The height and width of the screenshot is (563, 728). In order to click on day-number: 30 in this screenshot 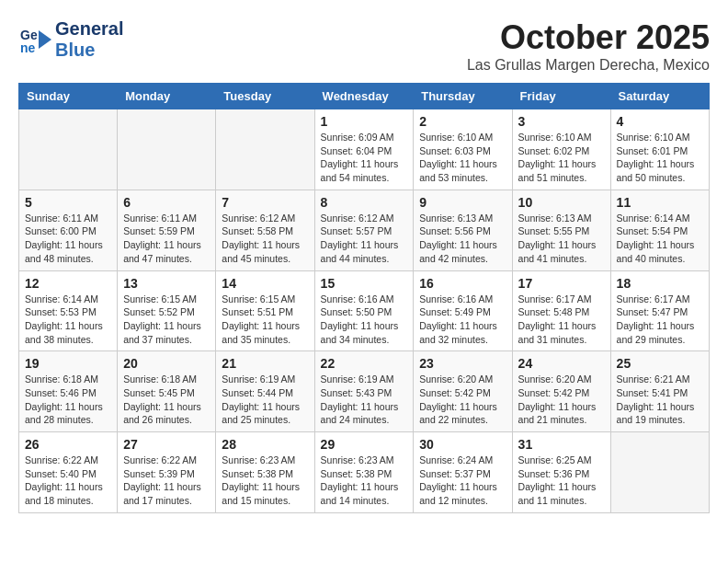, I will do `click(462, 444)`.